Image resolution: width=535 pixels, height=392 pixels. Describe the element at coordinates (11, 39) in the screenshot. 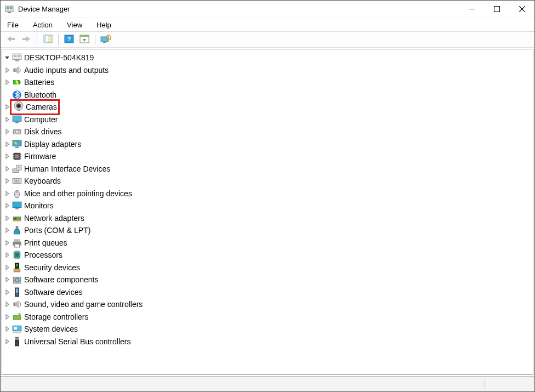

I see `toolbar-back-button` at that location.